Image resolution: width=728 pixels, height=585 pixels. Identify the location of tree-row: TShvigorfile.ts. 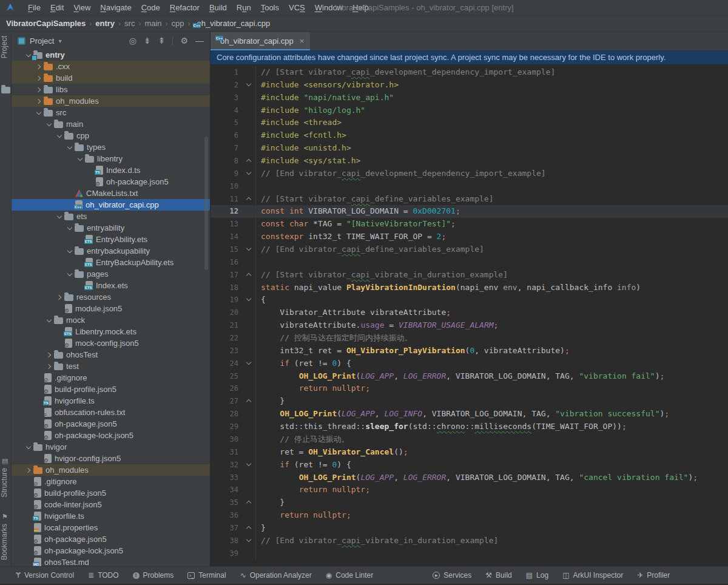
(110, 401).